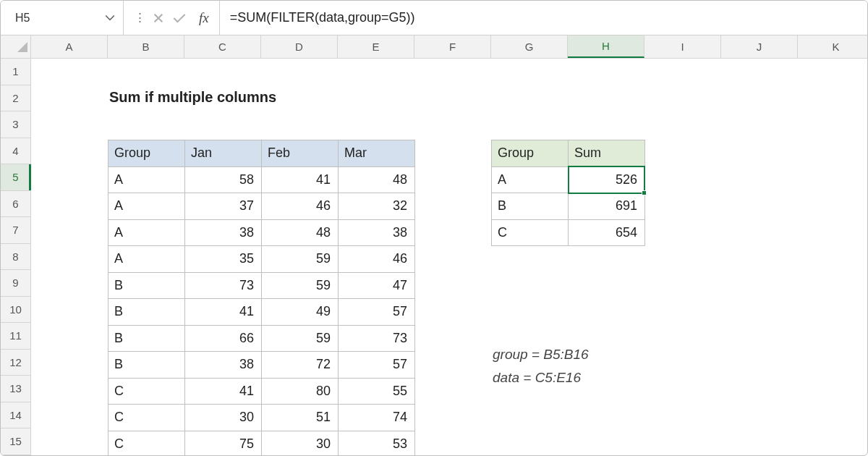  I want to click on table-cell: 74, so click(377, 418).